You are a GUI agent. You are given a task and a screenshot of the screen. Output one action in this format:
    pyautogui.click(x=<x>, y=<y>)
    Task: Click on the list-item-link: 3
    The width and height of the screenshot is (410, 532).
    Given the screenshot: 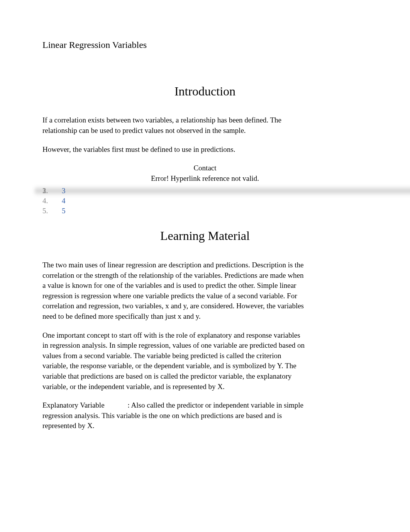 What is the action you would take?
    pyautogui.click(x=205, y=191)
    